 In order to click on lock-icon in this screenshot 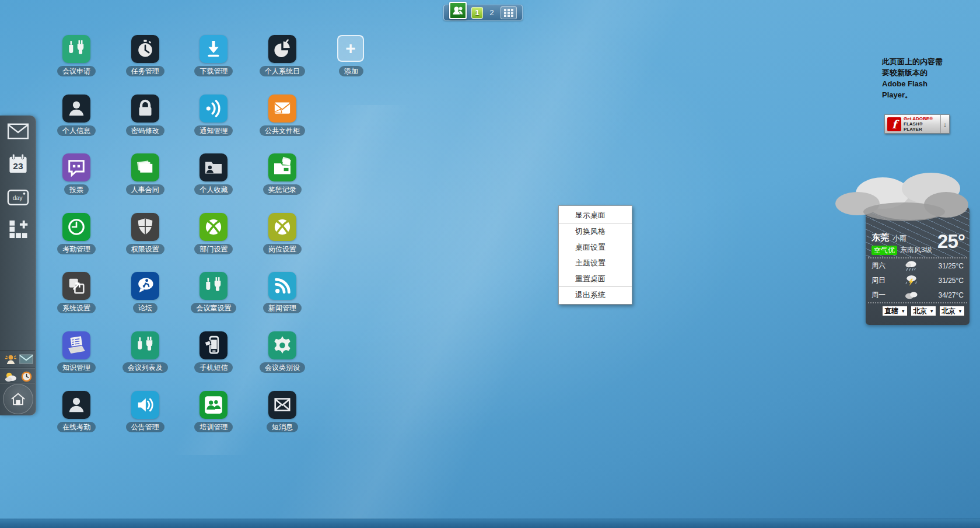, I will do `click(145, 109)`.